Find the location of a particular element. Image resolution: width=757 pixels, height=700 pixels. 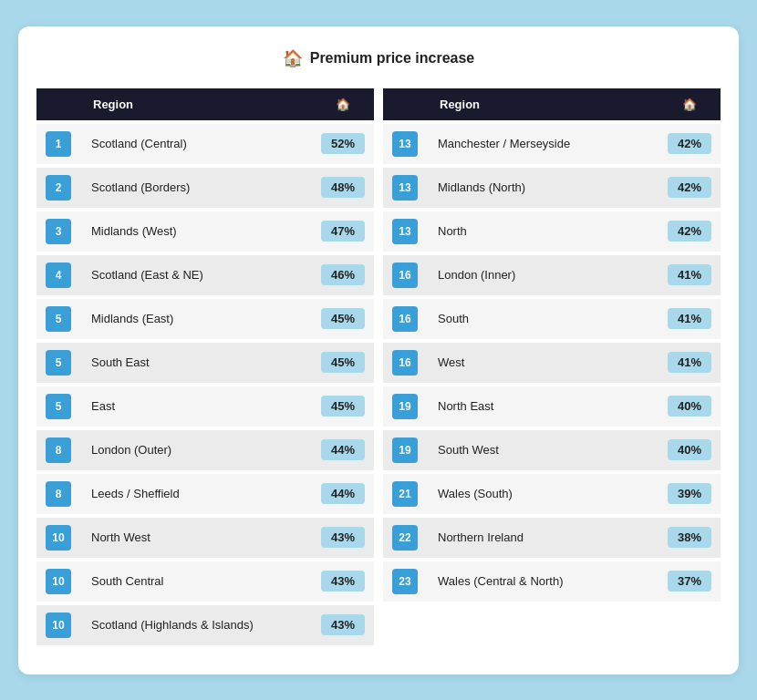

pct-cell: 52% is located at coordinates (343, 144).